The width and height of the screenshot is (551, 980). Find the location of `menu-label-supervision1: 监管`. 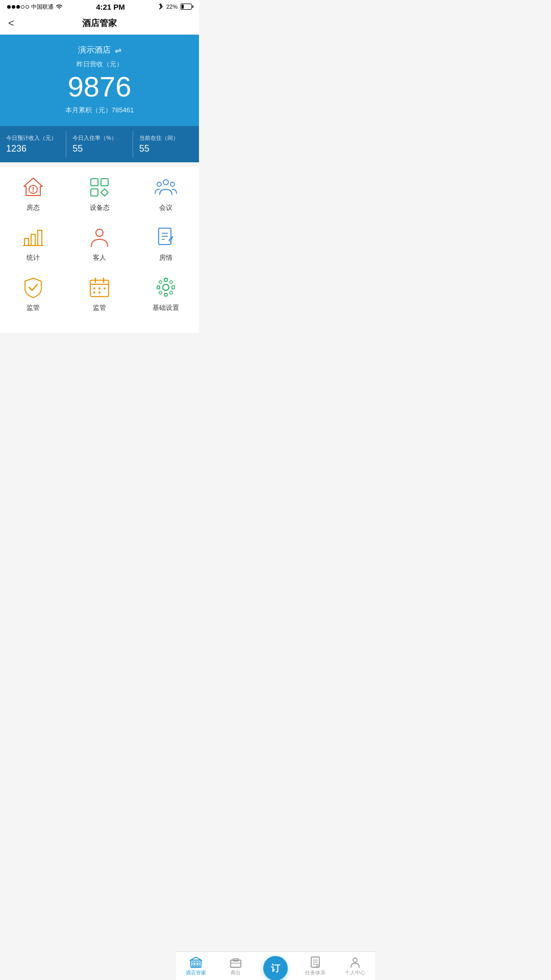

menu-label-supervision1: 监管 is located at coordinates (33, 308).